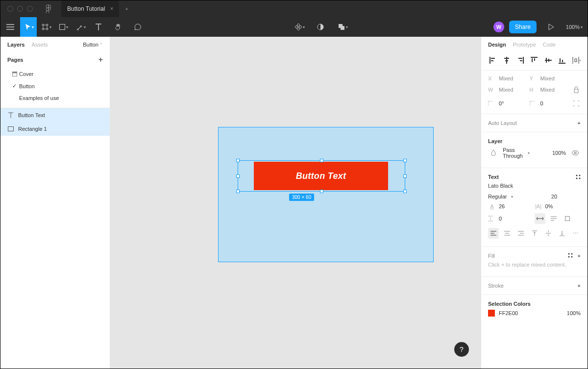 The height and width of the screenshot is (369, 588). Describe the element at coordinates (574, 27) in the screenshot. I see `zoom-control: 100% ▾` at that location.